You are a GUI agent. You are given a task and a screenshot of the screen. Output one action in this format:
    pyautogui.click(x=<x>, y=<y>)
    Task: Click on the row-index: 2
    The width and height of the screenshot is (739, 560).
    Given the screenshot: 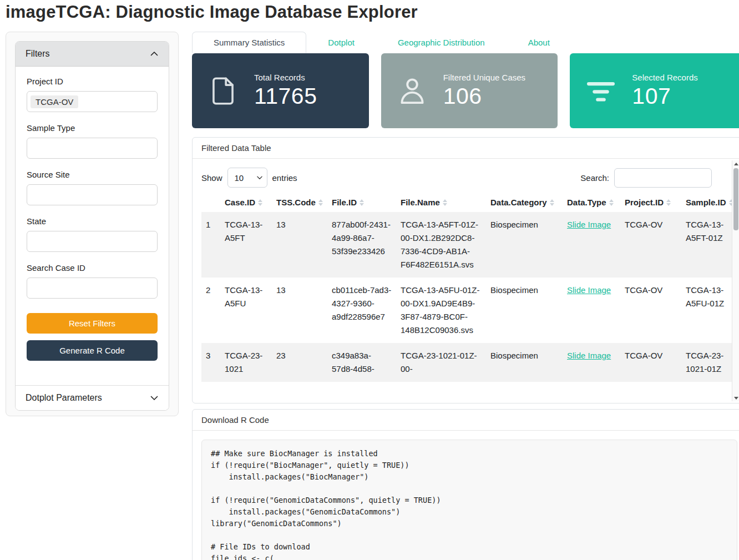 What is the action you would take?
    pyautogui.click(x=211, y=310)
    